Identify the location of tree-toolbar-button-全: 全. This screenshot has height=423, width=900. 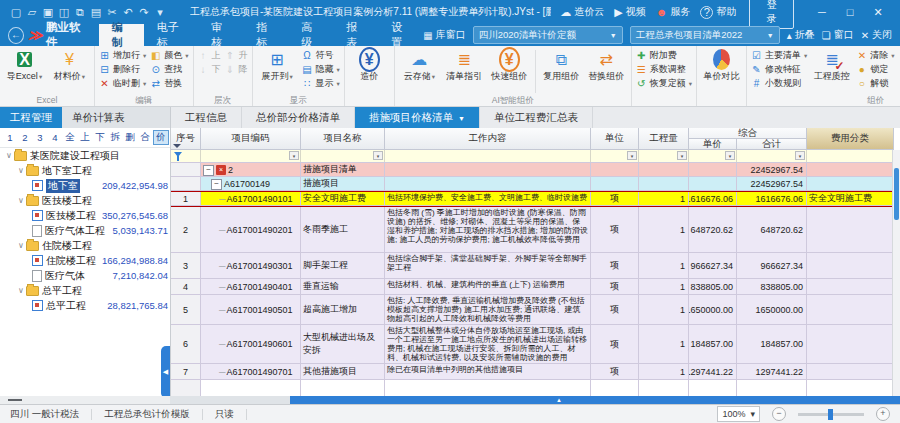
(70, 138).